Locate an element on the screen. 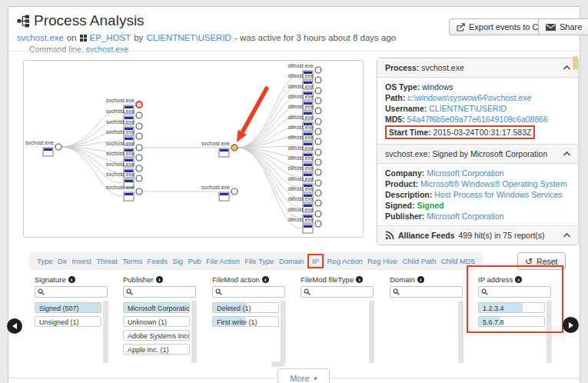 The image size is (588, 383). filter-tab-threat: Threat is located at coordinates (106, 261).